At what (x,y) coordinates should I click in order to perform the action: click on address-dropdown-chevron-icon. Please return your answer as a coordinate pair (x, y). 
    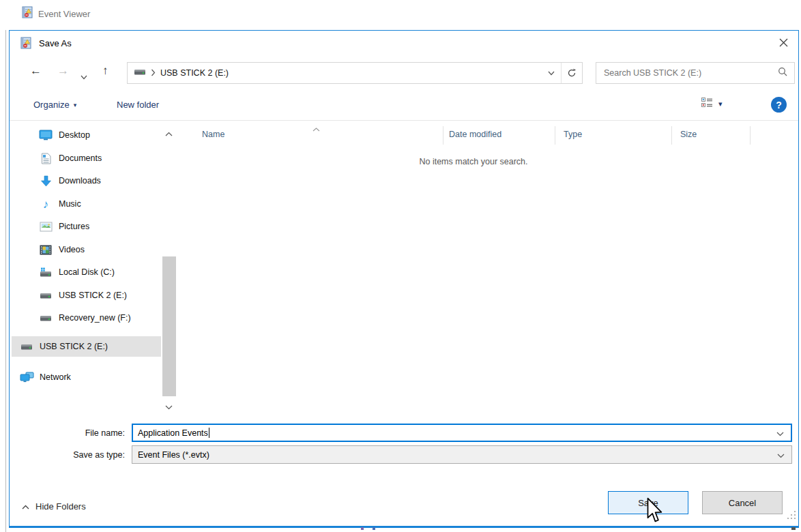
    Looking at the image, I should click on (551, 73).